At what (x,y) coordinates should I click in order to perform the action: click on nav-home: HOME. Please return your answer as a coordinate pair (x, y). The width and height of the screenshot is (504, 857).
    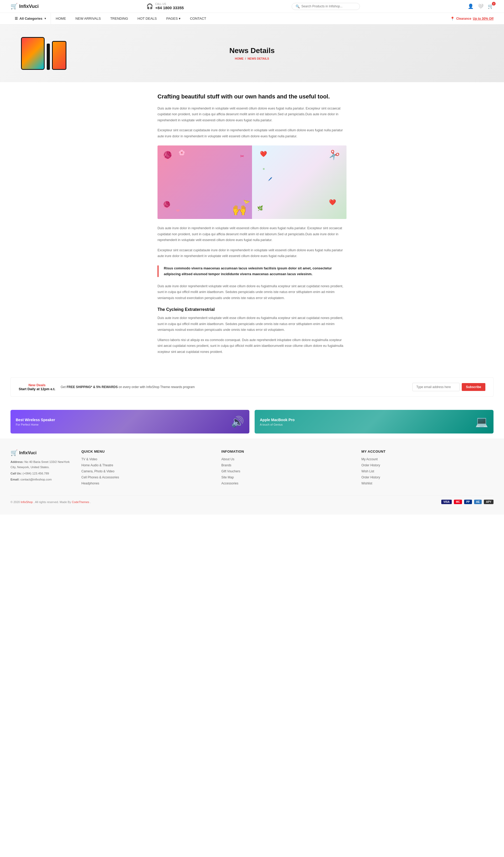
    Looking at the image, I should click on (61, 18).